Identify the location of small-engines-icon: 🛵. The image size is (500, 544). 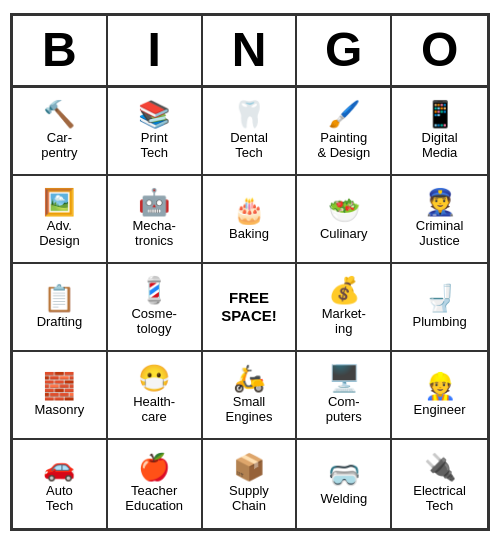
(249, 378).